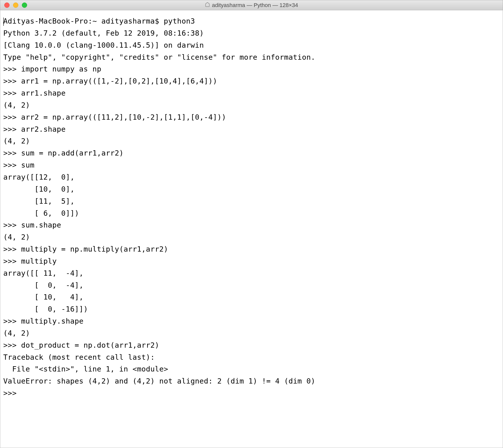 This screenshot has width=503, height=448. I want to click on close-button, so click(7, 5).